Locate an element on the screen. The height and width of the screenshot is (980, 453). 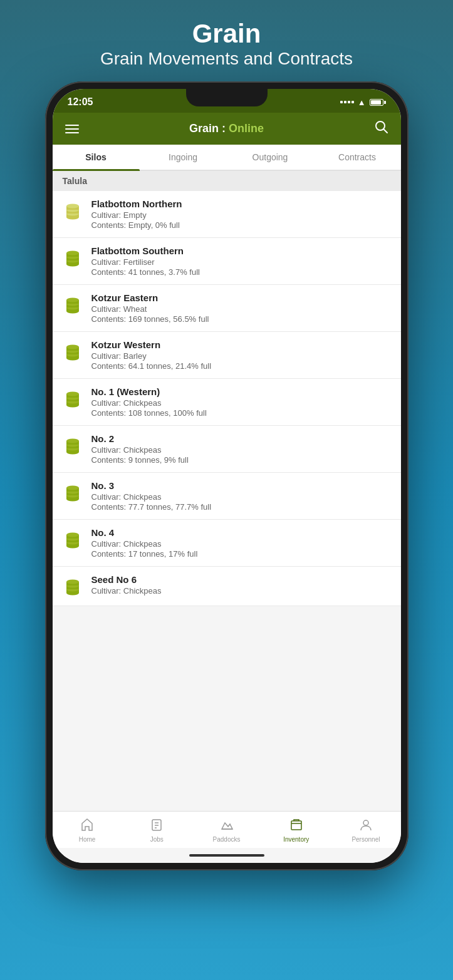
silo-item: Flatbottom Northern Cultivar: Empty Cont… is located at coordinates (227, 214).